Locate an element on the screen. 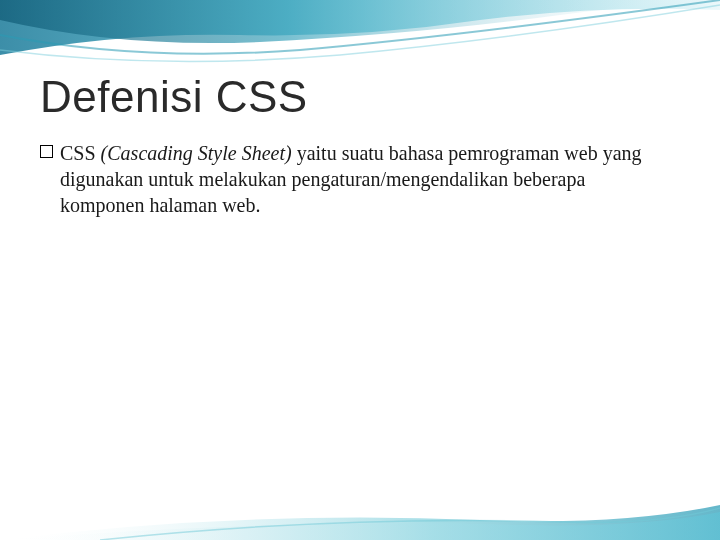  bullet-item: CSS (Cascading Style Sheet) yaitu suatu … is located at coordinates (350, 179).